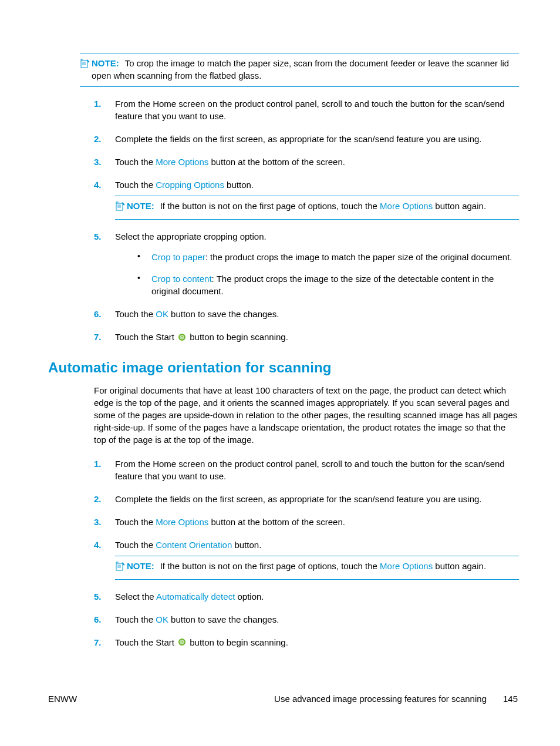 The width and height of the screenshot is (560, 746). I want to click on step-4: Touch the Cropping Options button. NOTE:…, so click(306, 199).